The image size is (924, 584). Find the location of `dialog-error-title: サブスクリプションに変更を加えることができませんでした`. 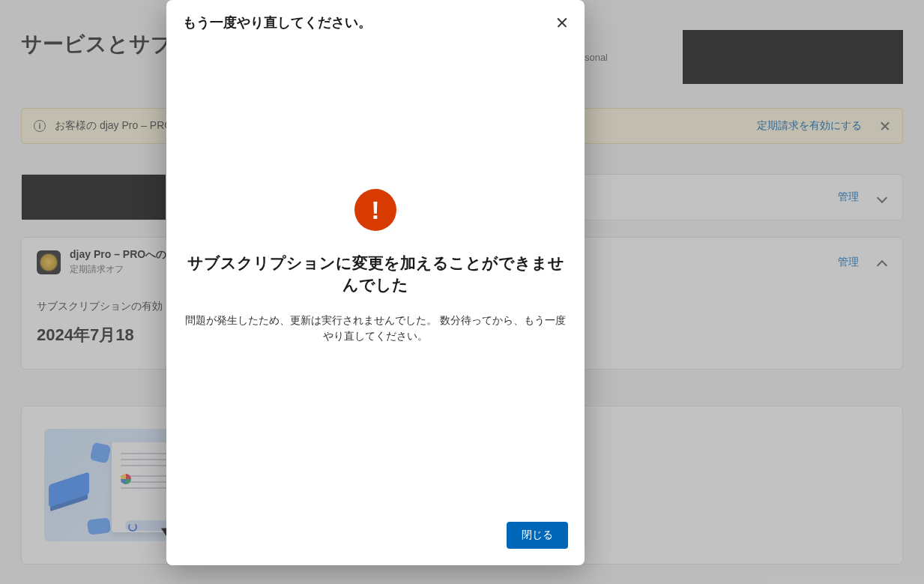

dialog-error-title: サブスクリプションに変更を加えることができませんでした is located at coordinates (375, 274).